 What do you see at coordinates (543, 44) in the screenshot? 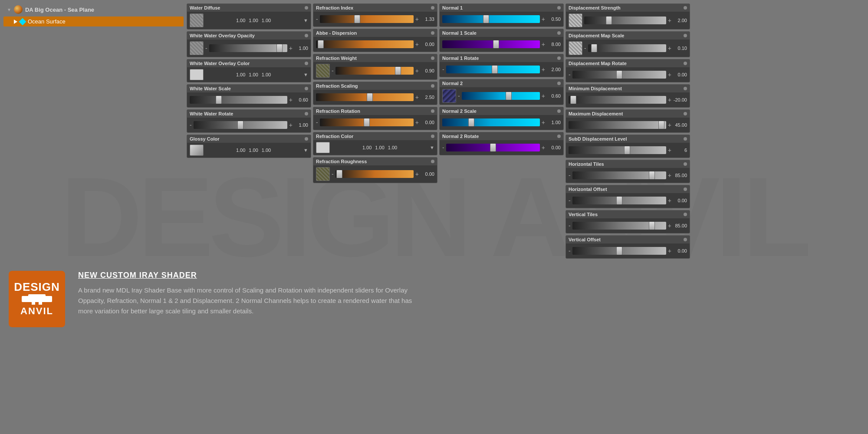
I see `slider-plus-normal-1-scale: +` at bounding box center [543, 44].